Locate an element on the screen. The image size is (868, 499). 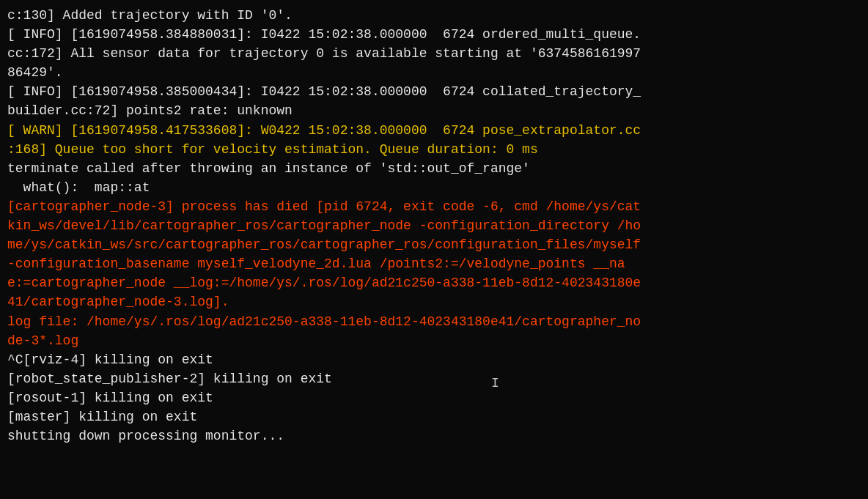
terminal-line-6: builder.cc:72] points2 rate: unknown is located at coordinates (434, 111).